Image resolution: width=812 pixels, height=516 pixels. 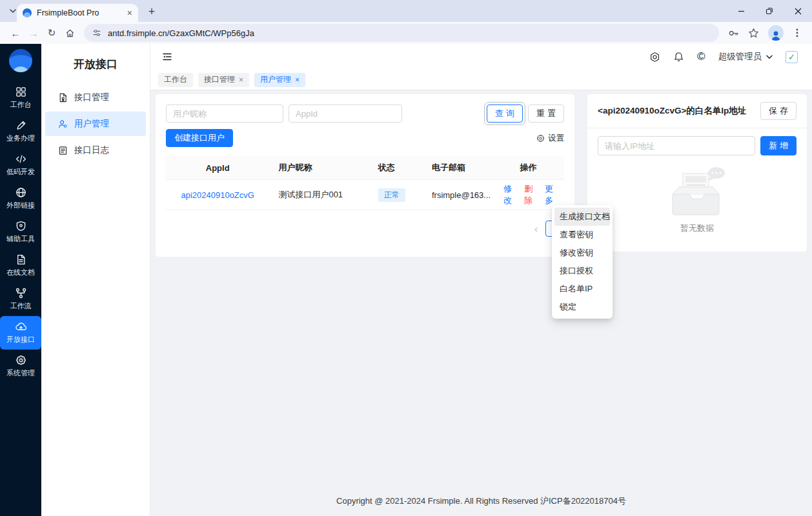 What do you see at coordinates (70, 33) in the screenshot?
I see `home-icon` at bounding box center [70, 33].